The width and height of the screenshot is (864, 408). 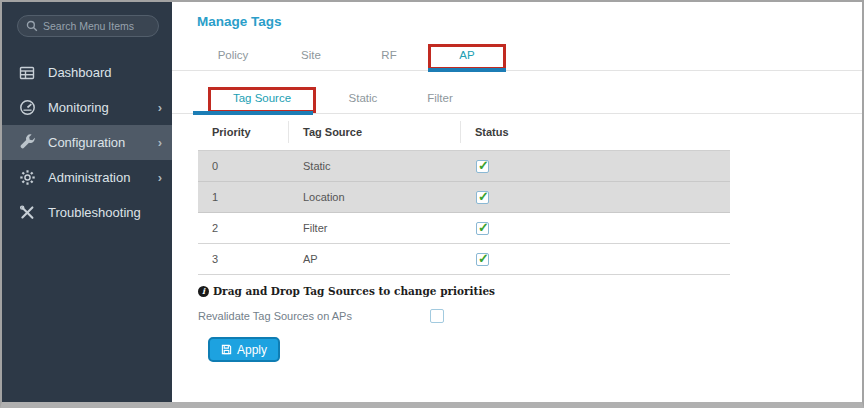 I want to click on save-icon, so click(x=226, y=350).